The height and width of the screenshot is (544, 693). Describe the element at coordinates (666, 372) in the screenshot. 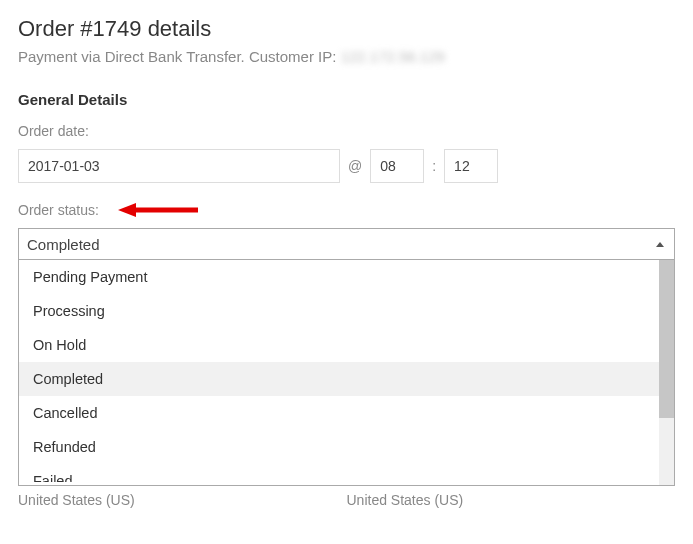

I see `dropdown-scrollbar-track` at that location.